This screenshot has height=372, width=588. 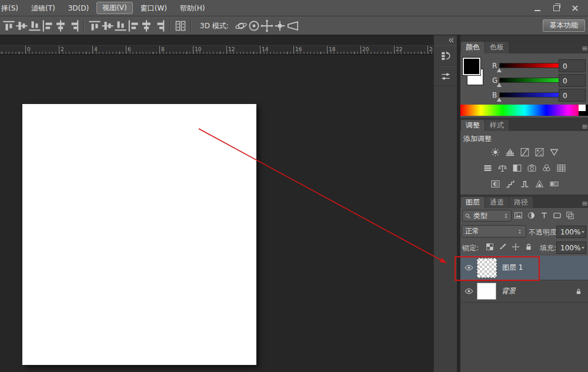 I want to click on slide-3d-button, so click(x=280, y=26).